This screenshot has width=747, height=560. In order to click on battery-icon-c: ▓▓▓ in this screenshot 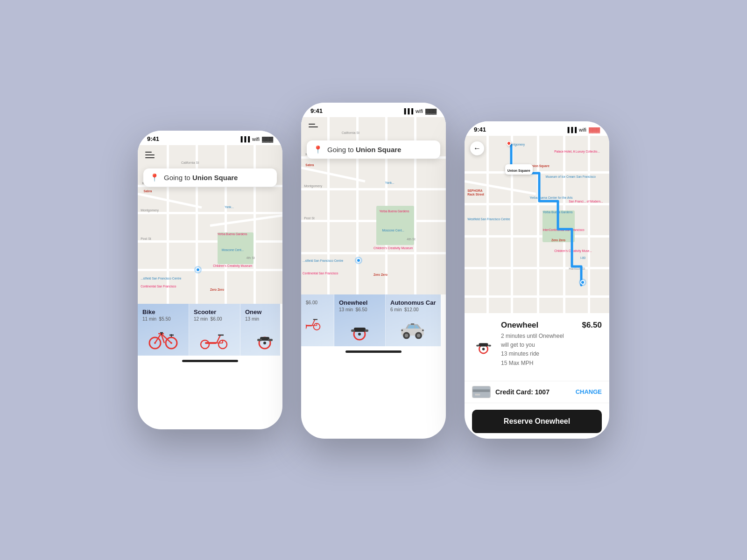, I will do `click(431, 111)`.